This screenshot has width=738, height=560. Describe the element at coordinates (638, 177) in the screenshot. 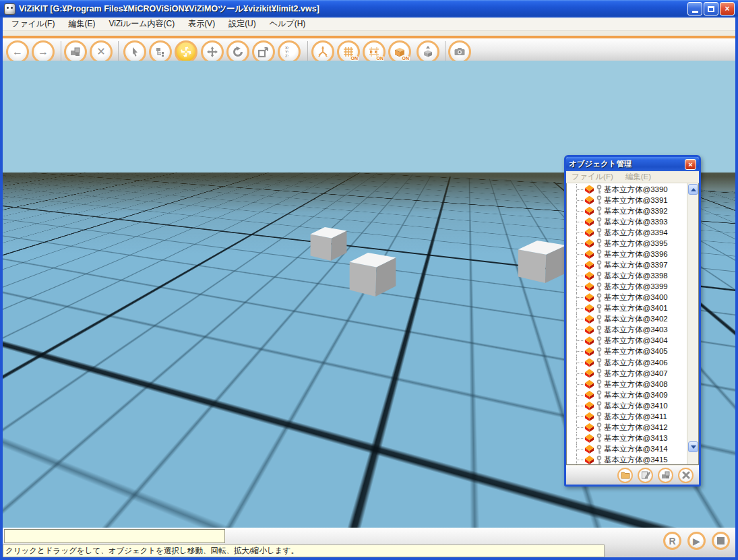

I see `object-manager-menu-edit: 編集(E)` at that location.